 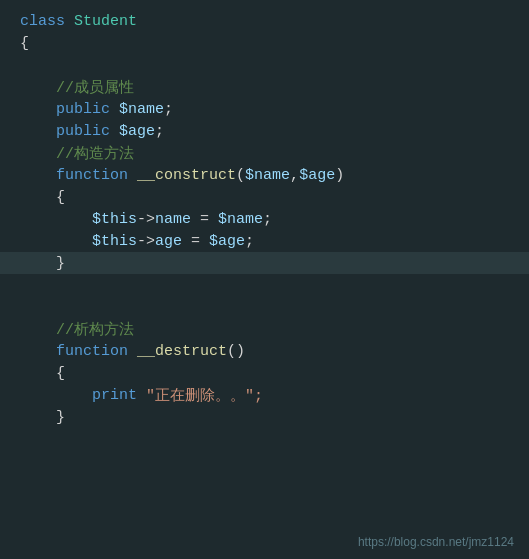 What do you see at coordinates (95, 88) in the screenshot?
I see `comment-token: //成员属性` at bounding box center [95, 88].